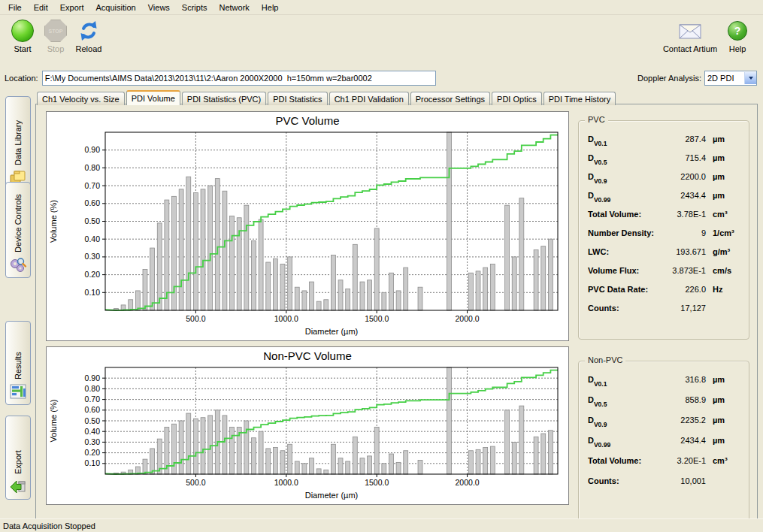  What do you see at coordinates (93, 221) in the screenshot?
I see `svg-text: 0.50` at bounding box center [93, 221].